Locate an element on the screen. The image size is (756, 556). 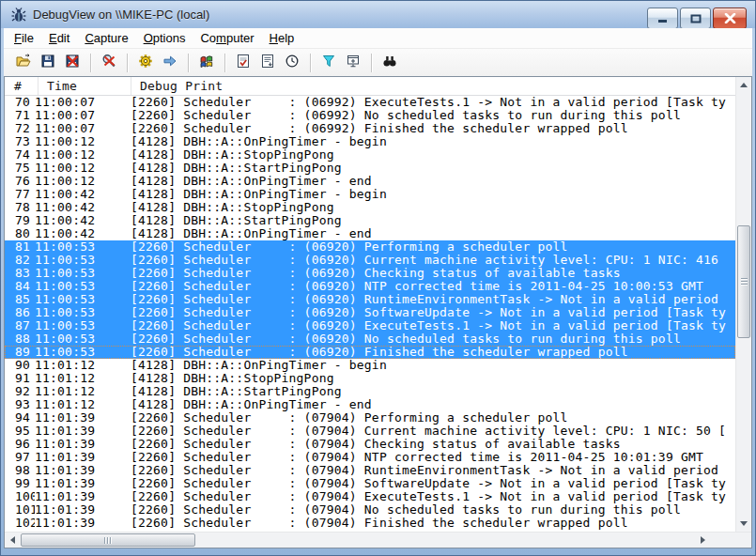
log-row: 8311:00:53[2260] Scheduler : (06920) Che… is located at coordinates (370, 273).